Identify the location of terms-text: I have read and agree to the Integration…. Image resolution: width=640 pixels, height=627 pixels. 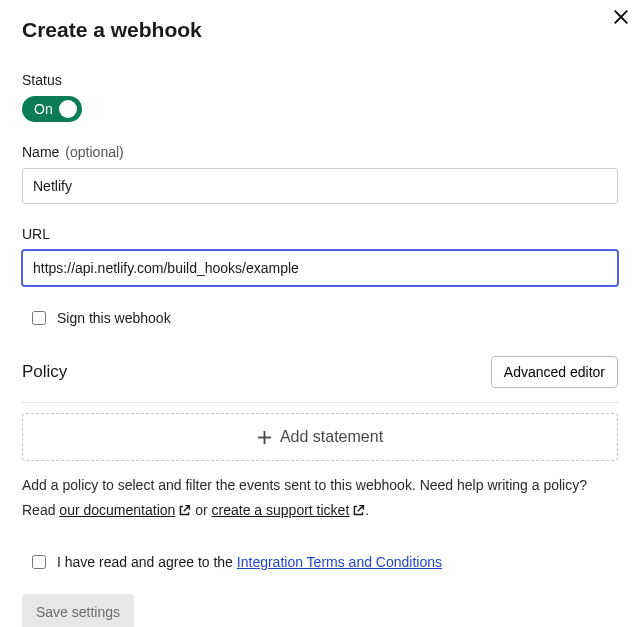
(250, 562).